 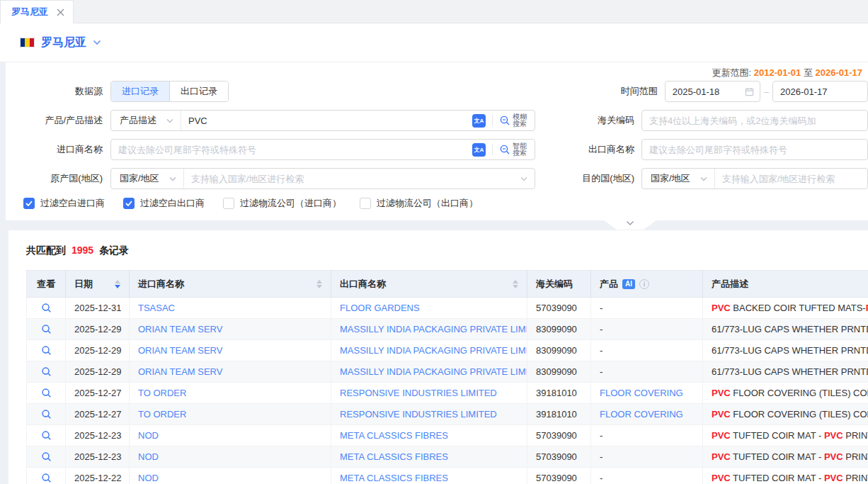 I want to click on importer-link: TSASAC, so click(x=156, y=308).